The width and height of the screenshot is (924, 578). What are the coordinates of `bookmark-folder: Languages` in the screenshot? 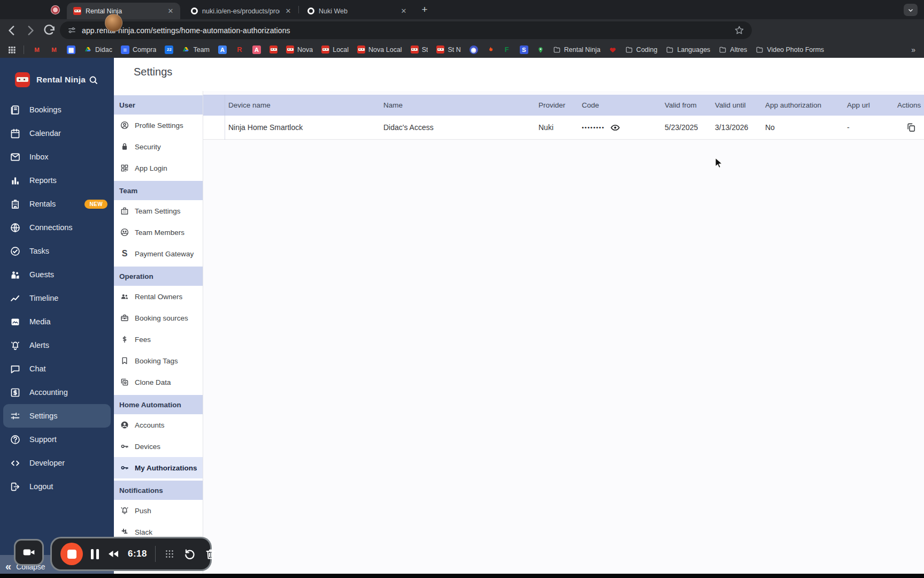 It's located at (688, 50).